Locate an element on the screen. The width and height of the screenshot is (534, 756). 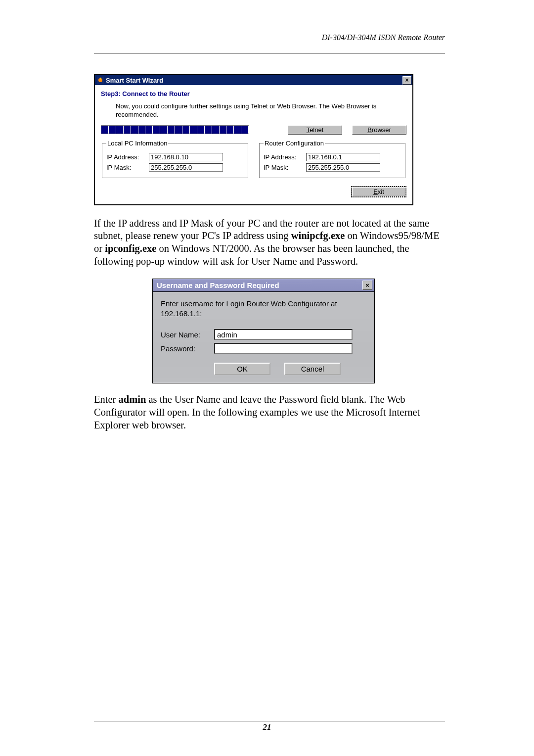
local-pc-group: Local PC Information IP Address: 192.168… is located at coordinates (175, 159).